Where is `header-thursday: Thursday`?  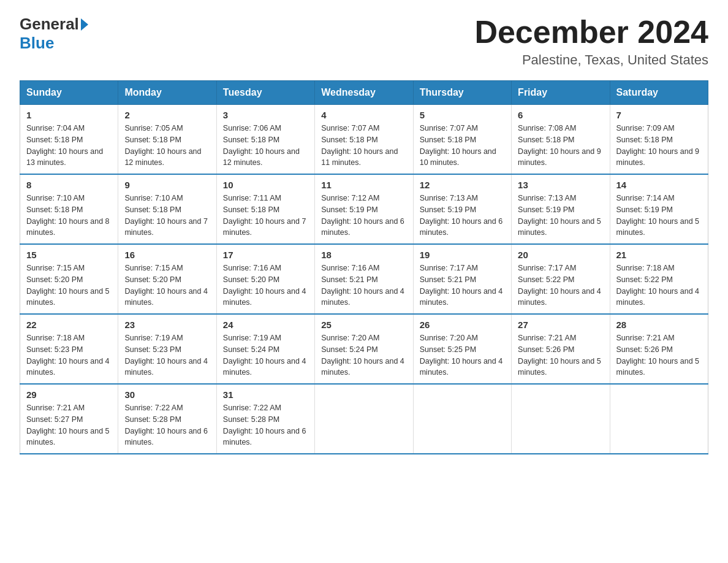 header-thursday: Thursday is located at coordinates (462, 93).